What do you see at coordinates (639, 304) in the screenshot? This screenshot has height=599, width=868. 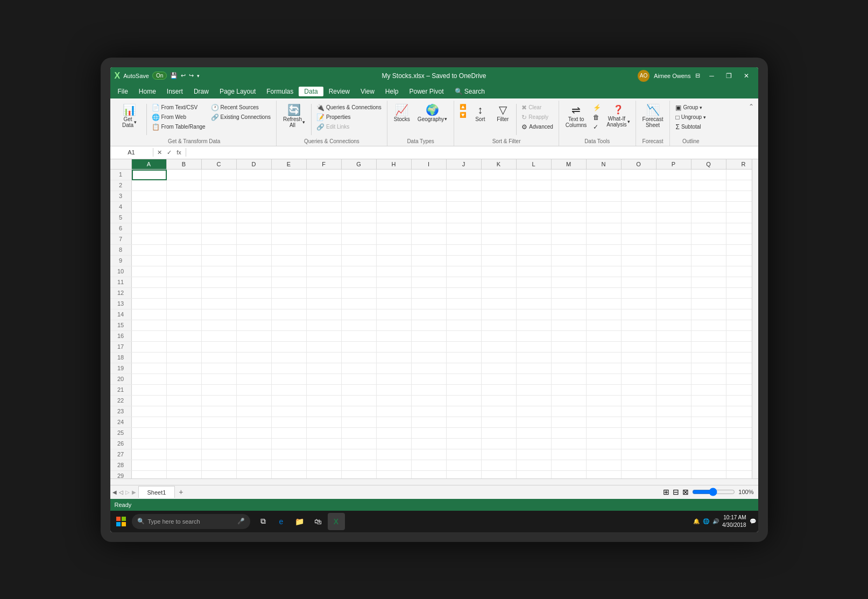 I see `cell-O13` at bounding box center [639, 304].